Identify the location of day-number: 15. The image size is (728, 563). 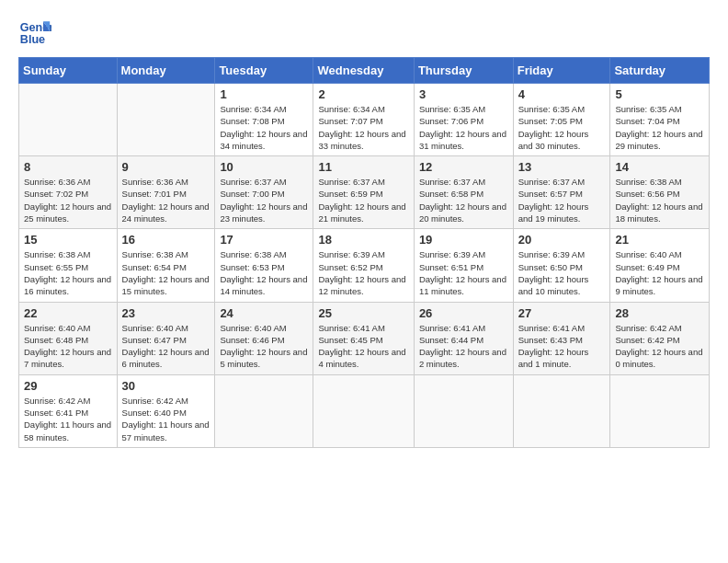
(68, 239).